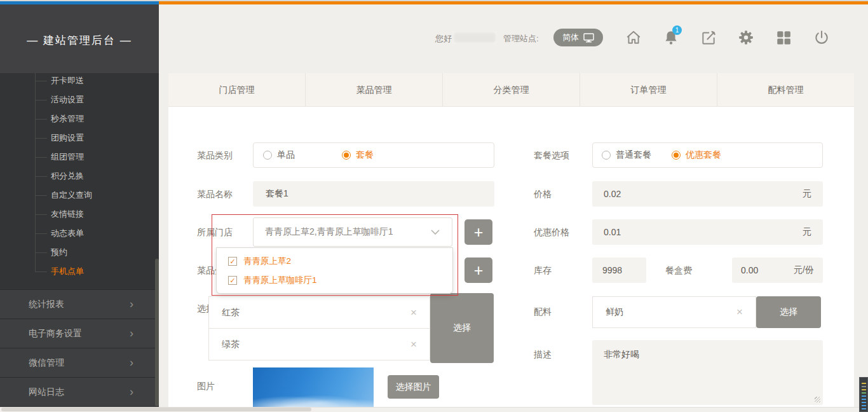  I want to click on sidebar-section-label: 统计报表, so click(46, 304).